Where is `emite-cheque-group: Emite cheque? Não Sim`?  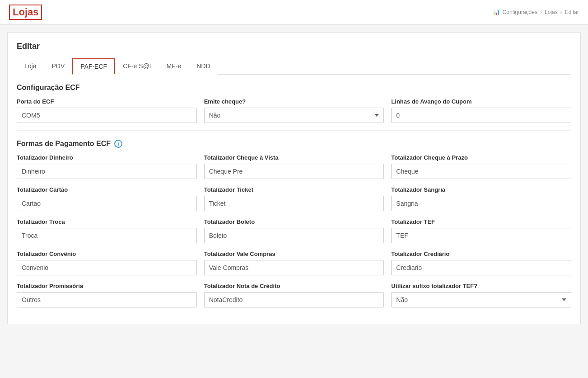
emite-cheque-group: Emite cheque? Não Sim is located at coordinates (294, 110).